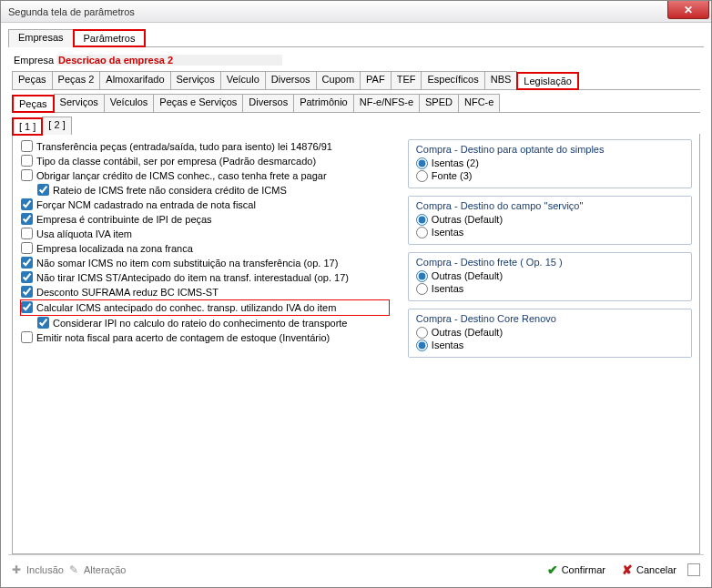 The height and width of the screenshot is (588, 712). Describe the element at coordinates (205, 176) in the screenshot. I see `chk-obrigar-credito-icms: Obrigar lançar crédito de ICMS conhec., …` at that location.